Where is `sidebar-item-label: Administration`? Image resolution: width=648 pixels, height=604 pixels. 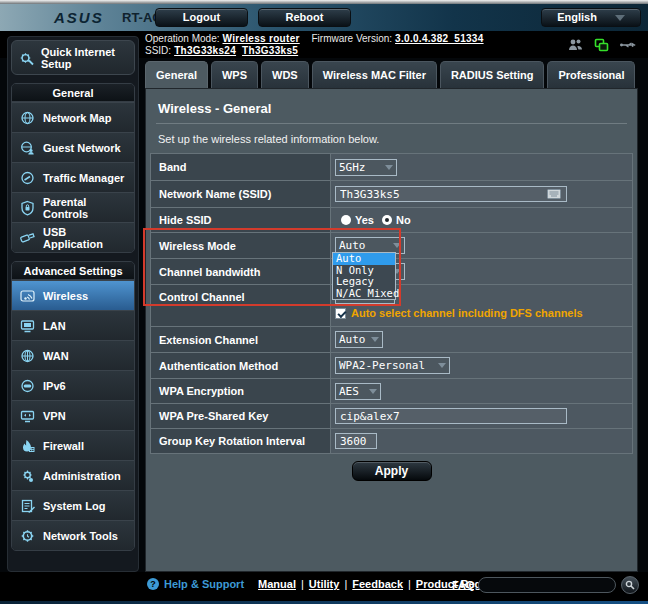
sidebar-item-label: Administration is located at coordinates (82, 476).